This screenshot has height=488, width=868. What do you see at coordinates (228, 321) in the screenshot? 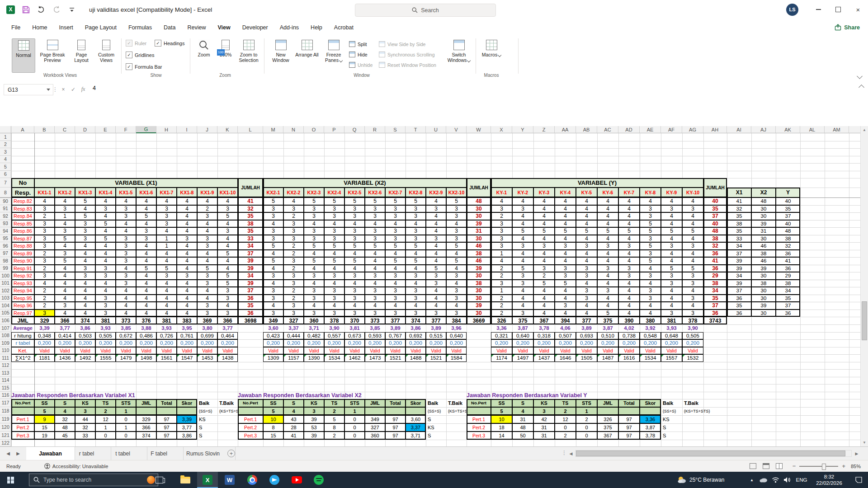
I see `cell-K106: 366` at bounding box center [228, 321].